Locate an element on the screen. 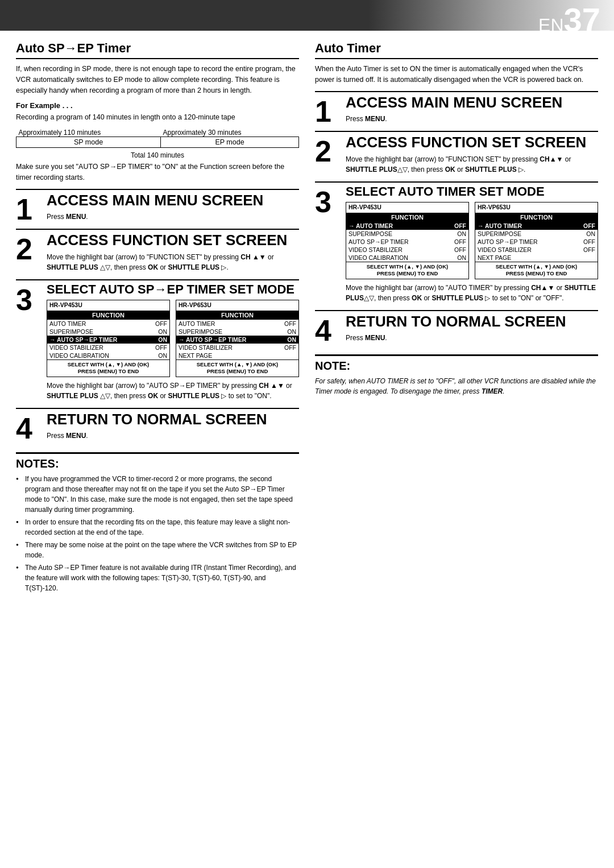 Image resolution: width=614 pixels, height=868 pixels. func-title-left-1: FUNCTION is located at coordinates (108, 315).